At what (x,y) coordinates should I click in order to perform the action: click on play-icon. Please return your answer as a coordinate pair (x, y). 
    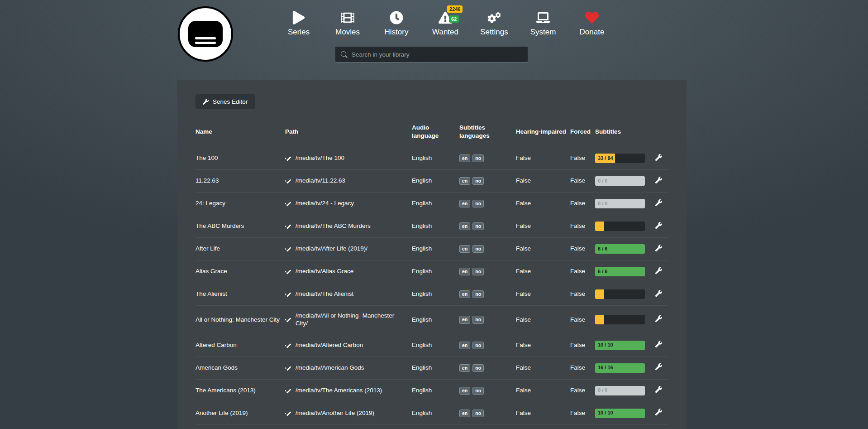
    Looking at the image, I should click on (299, 18).